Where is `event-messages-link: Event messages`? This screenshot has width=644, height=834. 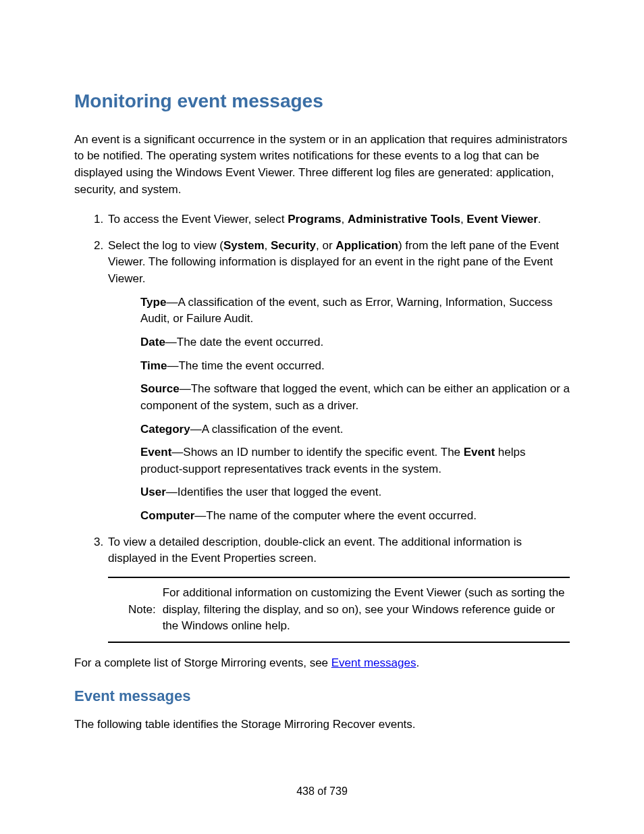
event-messages-link: Event messages is located at coordinates (374, 663).